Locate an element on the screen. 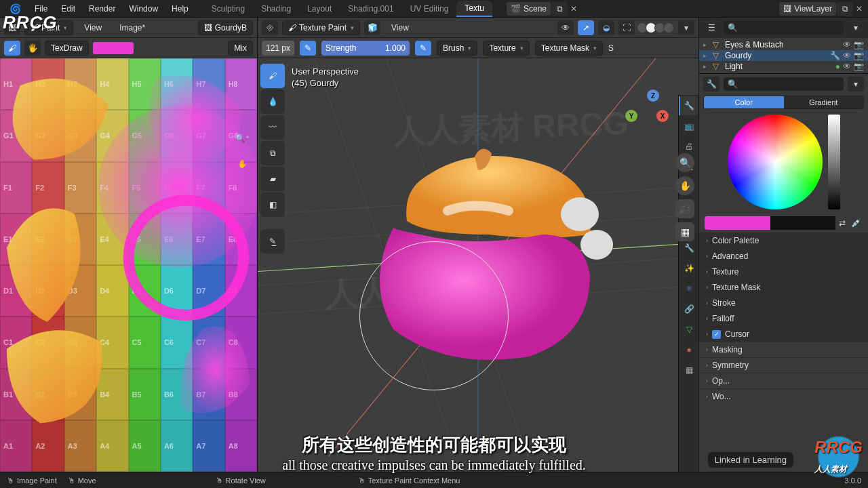 The width and height of the screenshot is (868, 488). shading-mode-balls is located at coordinates (656, 28).